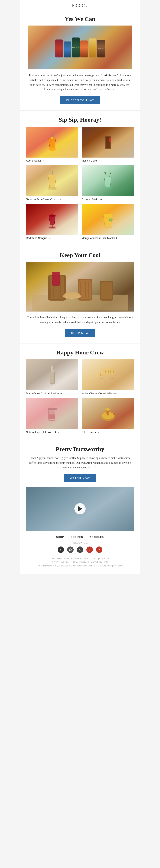 The image size is (160, 868). What do you see at coordinates (80, 564) in the screenshot?
I see `footer-fine-print: food52 · Unsubscribe · Privacy Policy · …` at bounding box center [80, 564].